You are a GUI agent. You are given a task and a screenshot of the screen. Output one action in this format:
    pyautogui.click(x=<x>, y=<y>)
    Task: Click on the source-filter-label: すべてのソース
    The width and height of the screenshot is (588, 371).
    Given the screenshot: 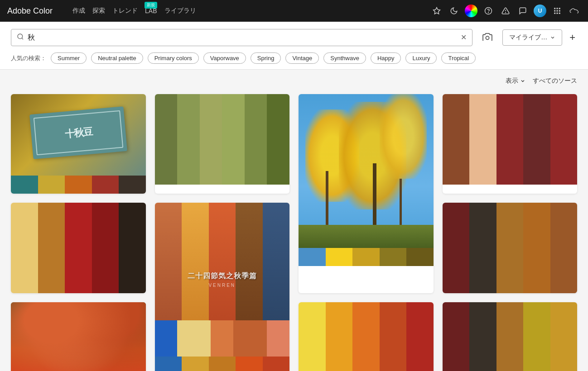 What is the action you would take?
    pyautogui.click(x=555, y=81)
    